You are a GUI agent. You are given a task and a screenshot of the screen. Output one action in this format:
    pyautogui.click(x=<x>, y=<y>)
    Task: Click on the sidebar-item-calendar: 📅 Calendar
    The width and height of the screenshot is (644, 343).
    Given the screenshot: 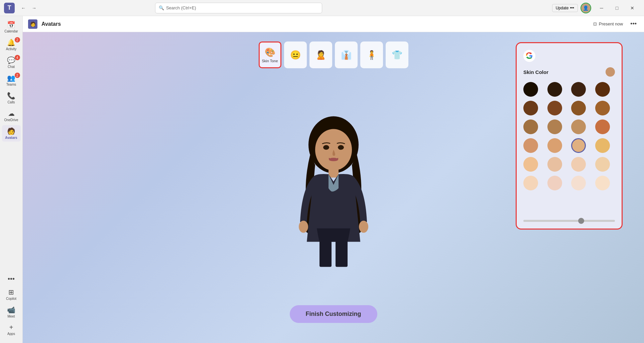 What is the action you would take?
    pyautogui.click(x=11, y=27)
    